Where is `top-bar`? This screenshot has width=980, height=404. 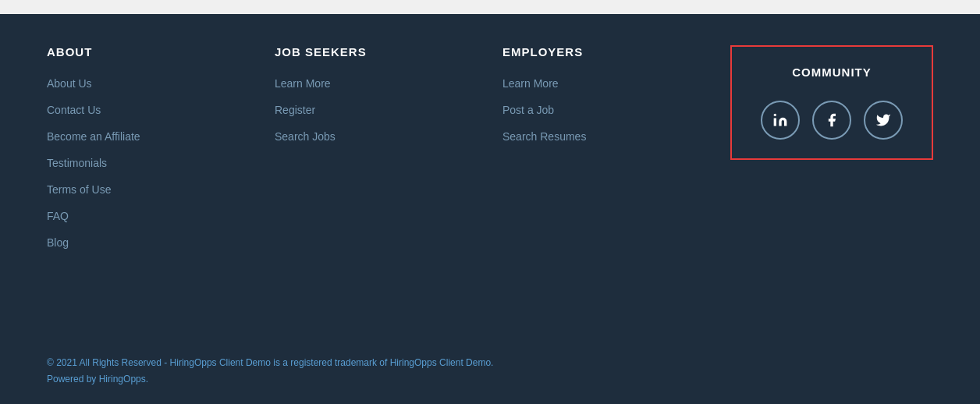
top-bar is located at coordinates (490, 7).